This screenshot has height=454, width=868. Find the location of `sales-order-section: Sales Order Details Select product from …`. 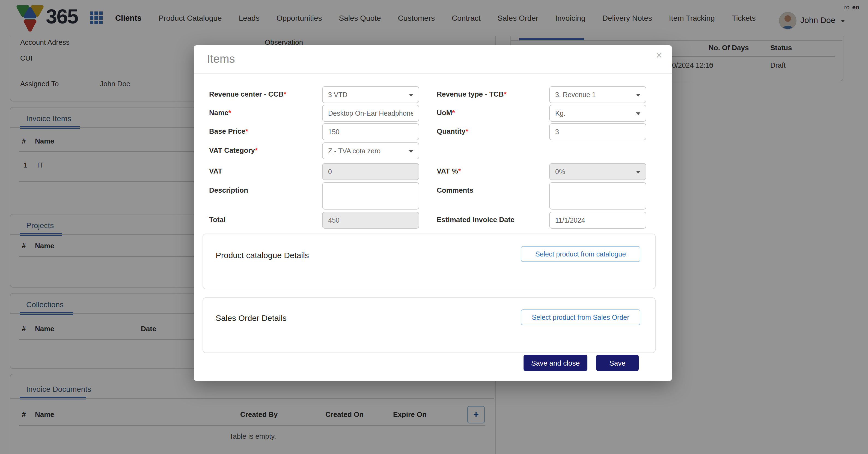

sales-order-section: Sales Order Details Select product from … is located at coordinates (429, 325).